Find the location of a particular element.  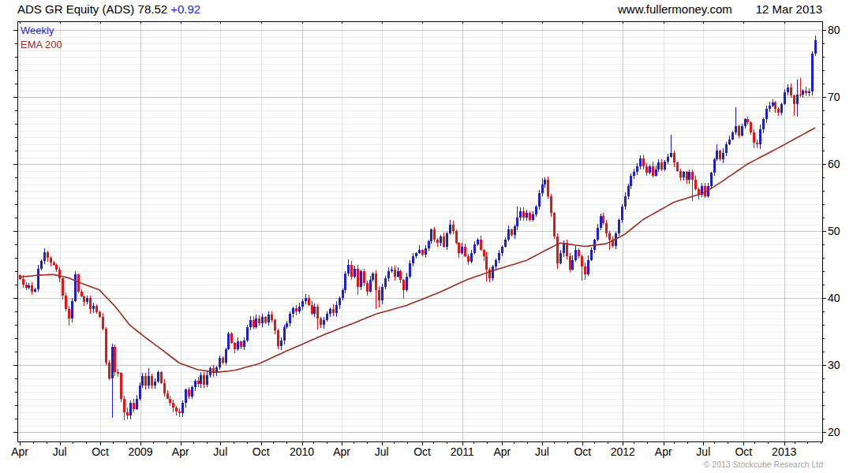

x-tick-label-5-Jul: Jul is located at coordinates (220, 452).